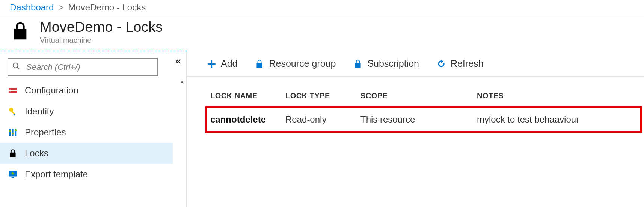 The image size is (644, 207). I want to click on monitor-download-icon, so click(13, 174).